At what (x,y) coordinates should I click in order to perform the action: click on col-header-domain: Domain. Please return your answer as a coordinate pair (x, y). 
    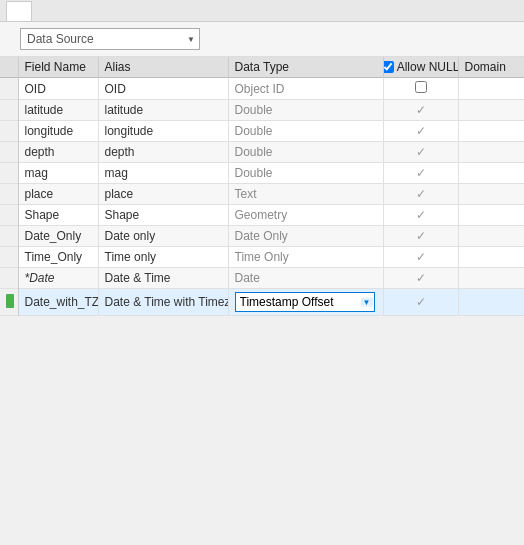
    Looking at the image, I should click on (491, 68).